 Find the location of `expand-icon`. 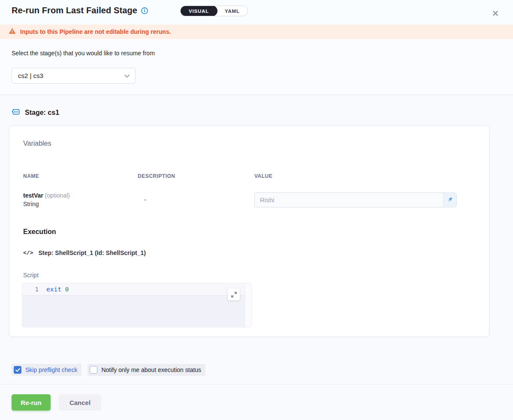

expand-icon is located at coordinates (234, 294).